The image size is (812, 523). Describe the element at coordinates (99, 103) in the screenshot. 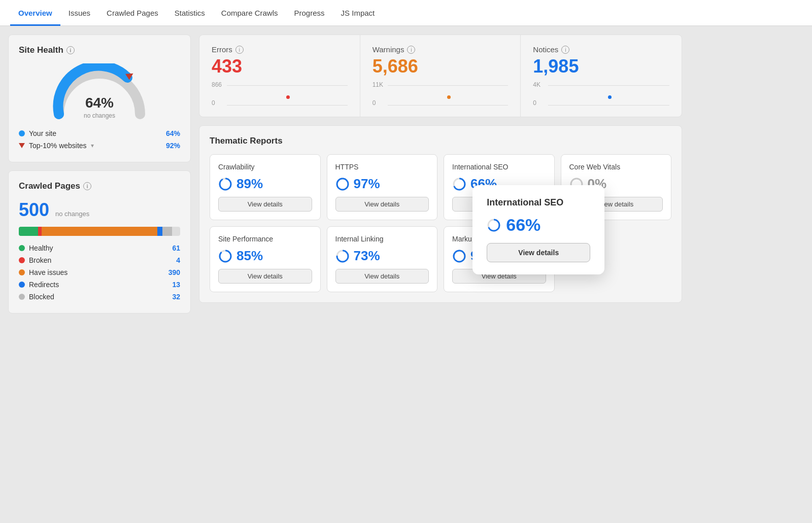

I see `gauge-percent: 64%` at that location.